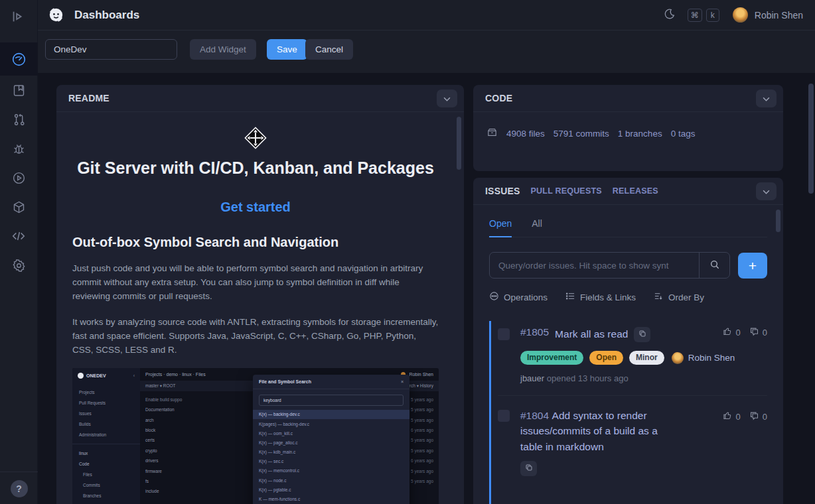  I want to click on issue-query-input, so click(595, 265).